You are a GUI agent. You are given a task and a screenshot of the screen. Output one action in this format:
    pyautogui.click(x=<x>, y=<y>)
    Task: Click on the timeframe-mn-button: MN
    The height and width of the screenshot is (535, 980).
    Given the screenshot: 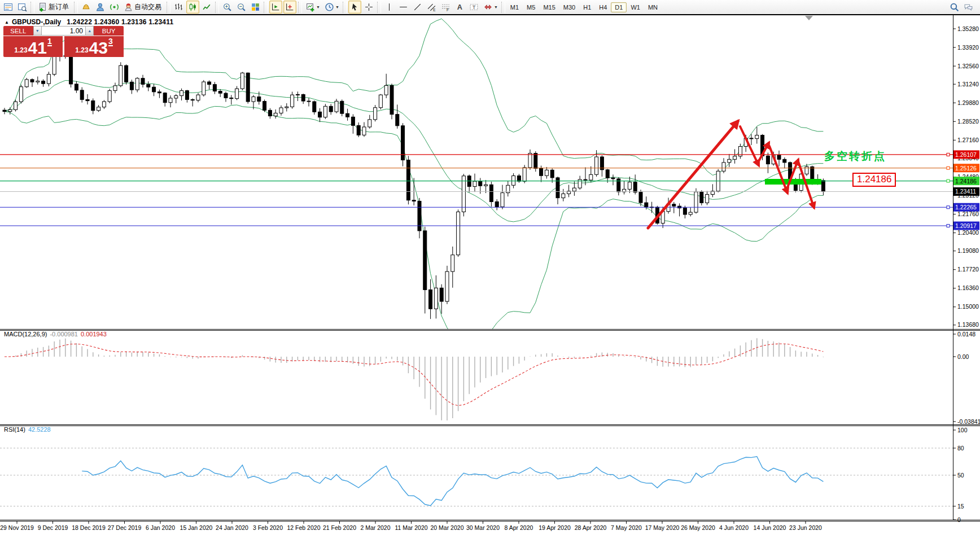 What is the action you would take?
    pyautogui.click(x=653, y=7)
    